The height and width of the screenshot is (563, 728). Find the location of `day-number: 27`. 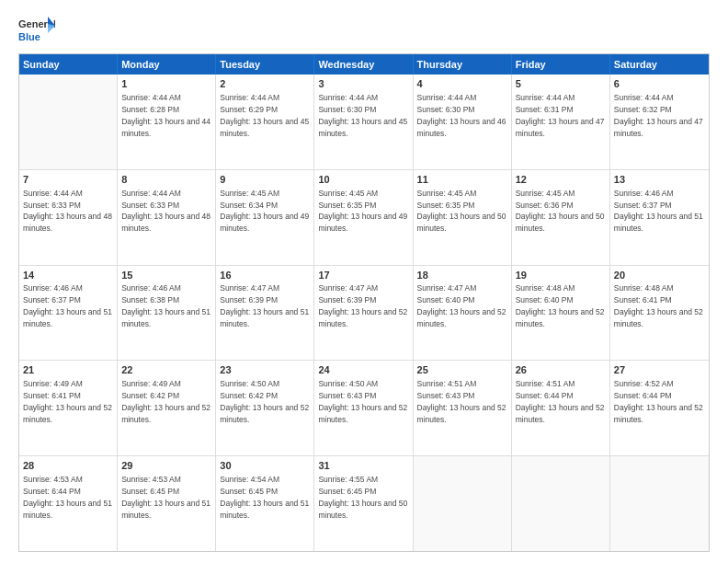

day-number: 27 is located at coordinates (660, 370).